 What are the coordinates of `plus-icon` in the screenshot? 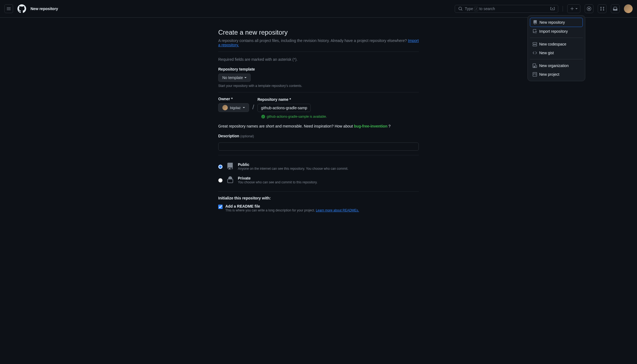 It's located at (572, 9).